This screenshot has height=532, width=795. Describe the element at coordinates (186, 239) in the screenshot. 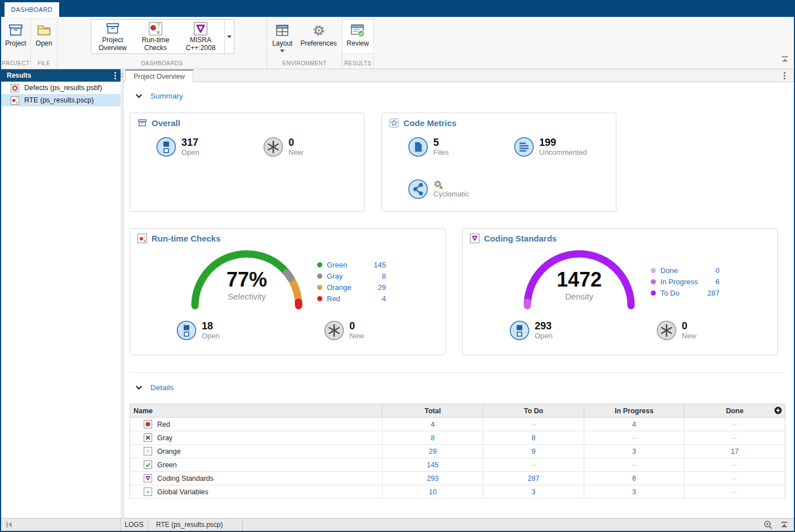

I see `runtime-card-title: Run-time Checks` at that location.